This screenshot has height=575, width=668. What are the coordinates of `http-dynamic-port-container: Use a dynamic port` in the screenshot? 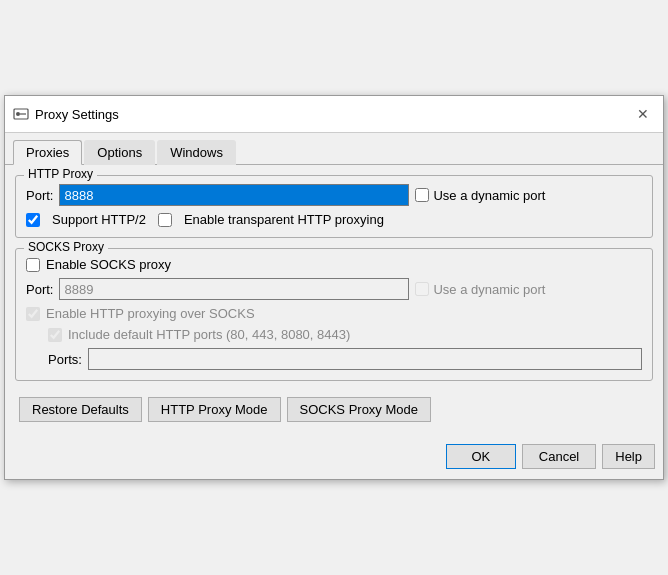 It's located at (480, 196).